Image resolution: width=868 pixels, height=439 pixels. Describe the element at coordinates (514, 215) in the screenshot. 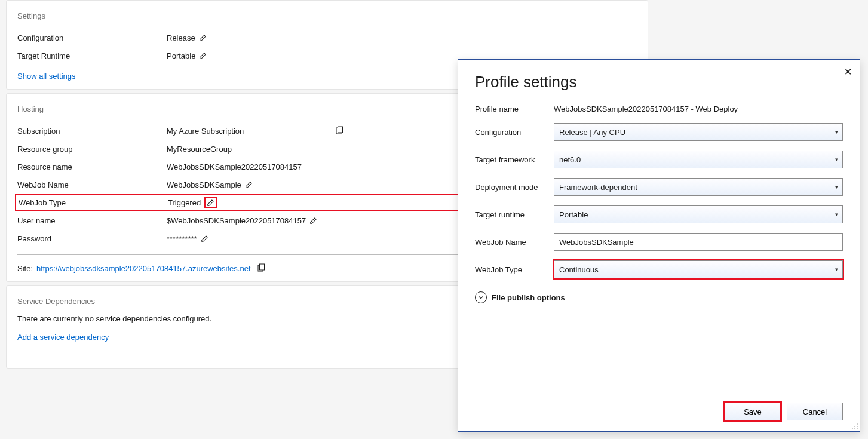

I see `label-dlg-target-runtime: Target runtime` at that location.